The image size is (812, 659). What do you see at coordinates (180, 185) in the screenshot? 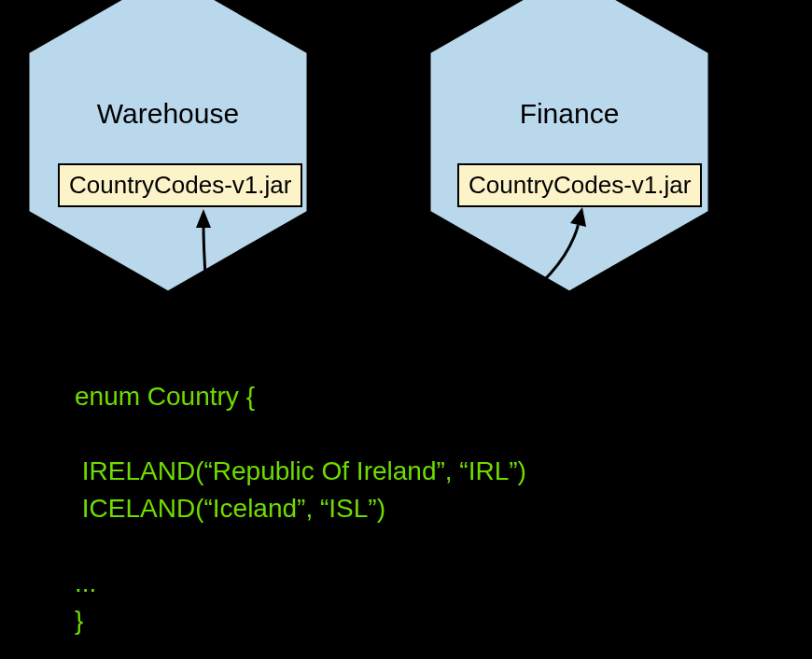
I see `jar-warehouse: CountryCodes-v1.jar` at bounding box center [180, 185].